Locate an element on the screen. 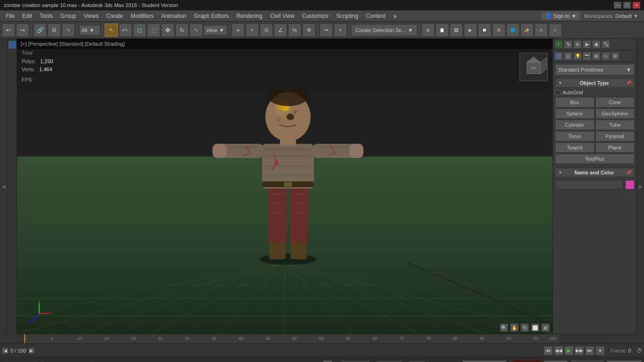 The image size is (644, 362). create-tab-icon: + is located at coordinates (559, 44).